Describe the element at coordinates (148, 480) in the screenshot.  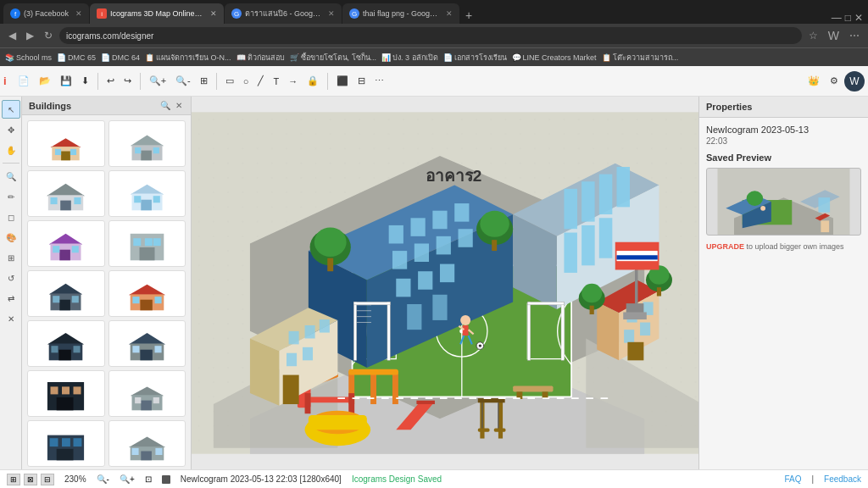
I see `fit-screen-button: ⊡` at that location.